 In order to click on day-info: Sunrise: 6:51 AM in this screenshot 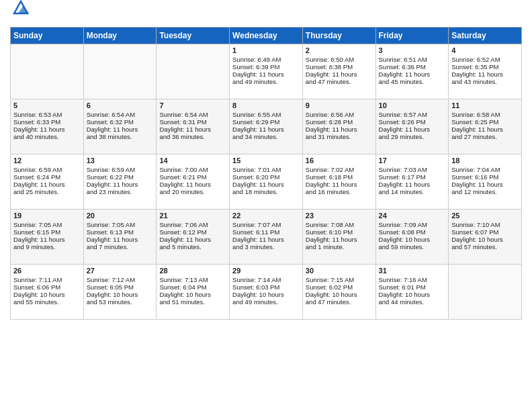, I will do `click(412, 59)`.